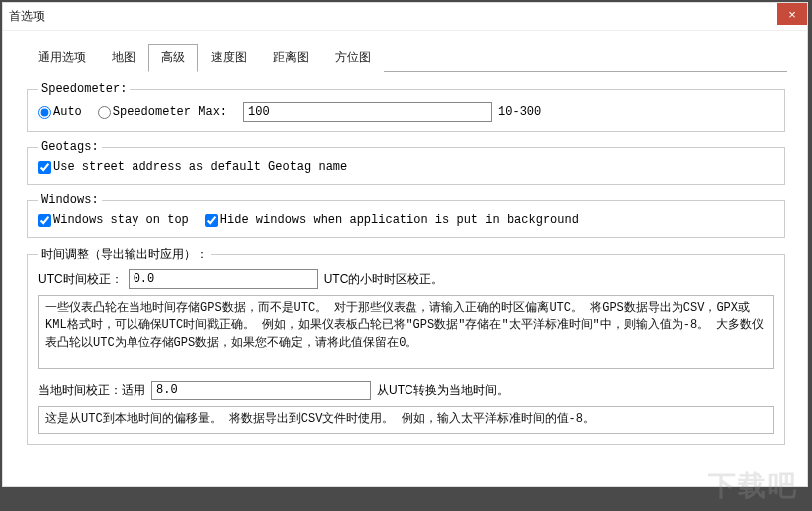 This screenshot has width=812, height=511. I want to click on local-correction-hint: 从UTC转换为当地时间。, so click(442, 390).